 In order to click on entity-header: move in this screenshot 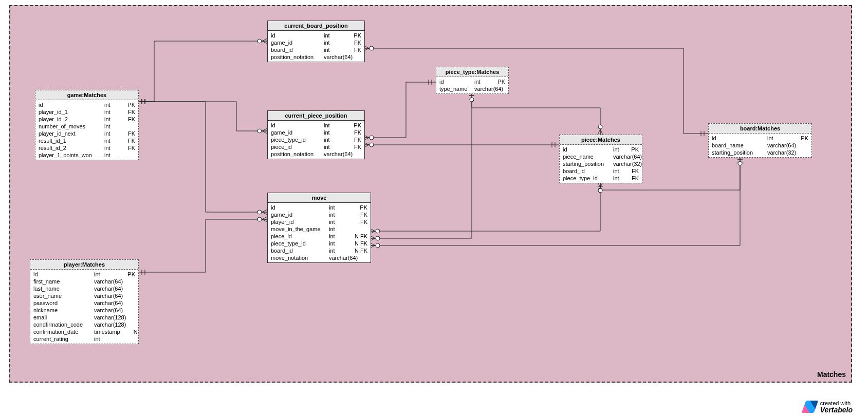, I will do `click(319, 198)`.